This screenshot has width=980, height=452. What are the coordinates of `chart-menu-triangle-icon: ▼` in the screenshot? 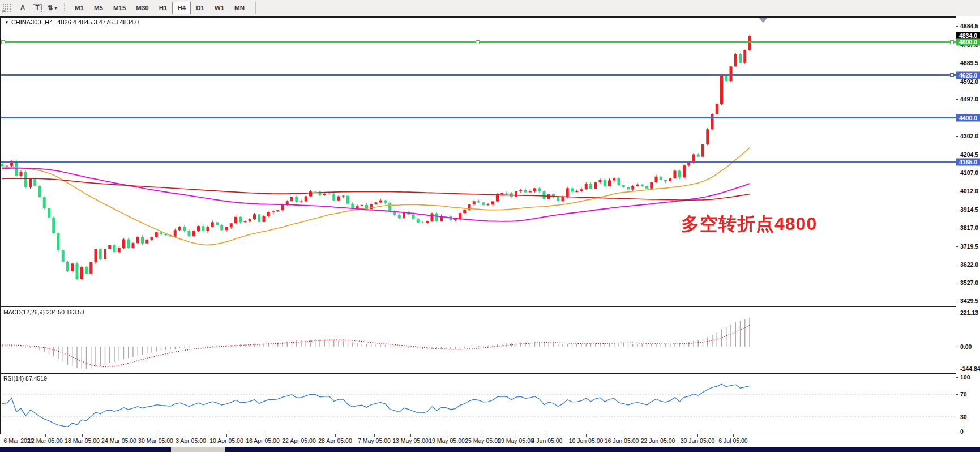 It's located at (7, 23).